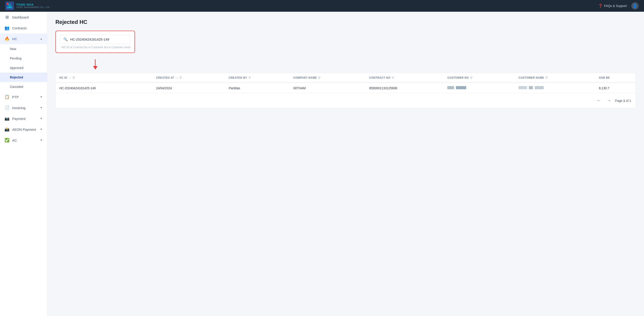  Describe the element at coordinates (346, 90) in the screenshot. I see `results-table-wrapper: HC ID ↑↓ ▽ CREATED AT ↑↓ ▽` at that location.